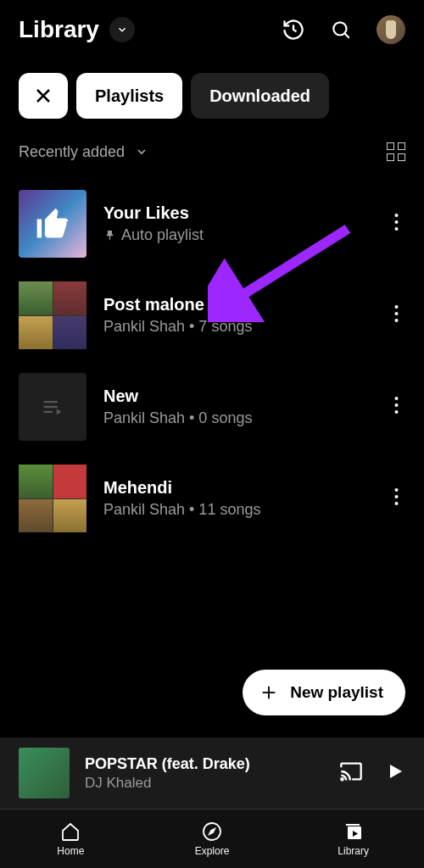 This screenshot has height=868, width=424. What do you see at coordinates (122, 30) in the screenshot?
I see `library-dropdown` at bounding box center [122, 30].